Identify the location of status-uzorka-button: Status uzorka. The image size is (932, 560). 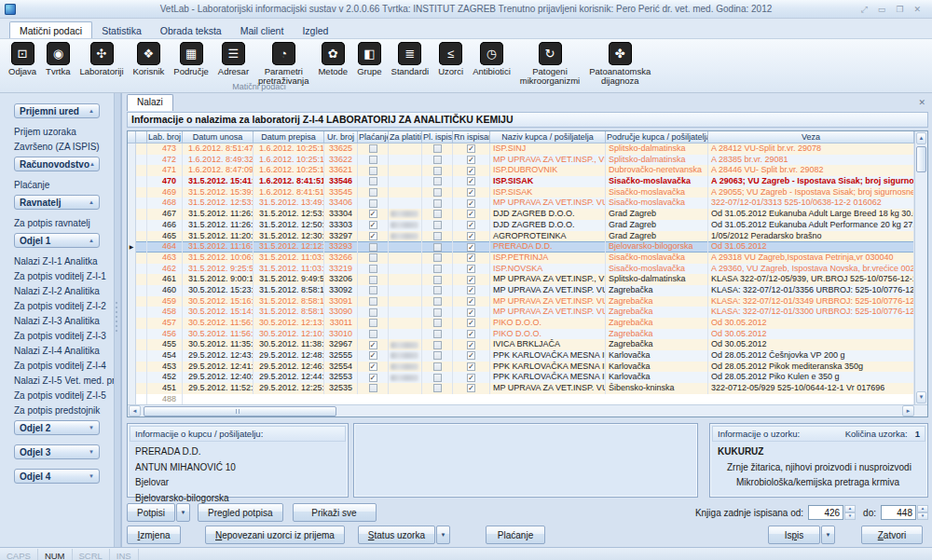
(397, 535).